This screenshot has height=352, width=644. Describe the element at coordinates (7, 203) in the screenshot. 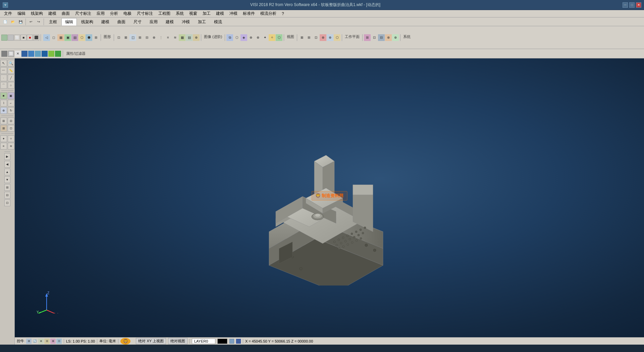

I see `sb-right7: ⊡` at that location.